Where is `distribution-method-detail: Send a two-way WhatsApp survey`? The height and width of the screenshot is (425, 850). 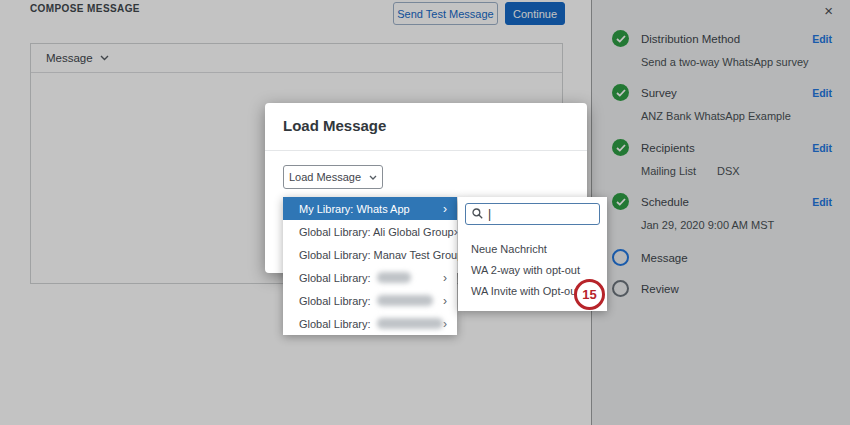 distribution-method-detail: Send a two-way WhatsApp survey is located at coordinates (725, 62).